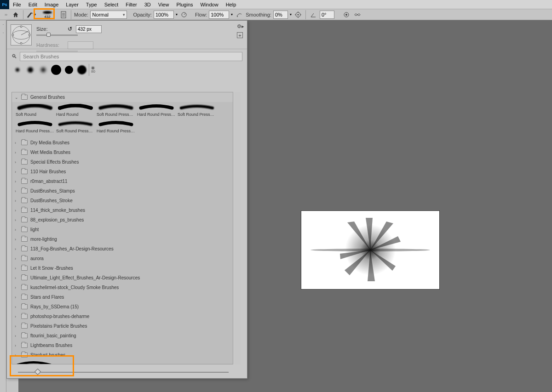  Describe the element at coordinates (122, 288) in the screenshot. I see `brush-folder: ›kuschelirmel-stock_Cloudy Smoke Brushes` at that location.